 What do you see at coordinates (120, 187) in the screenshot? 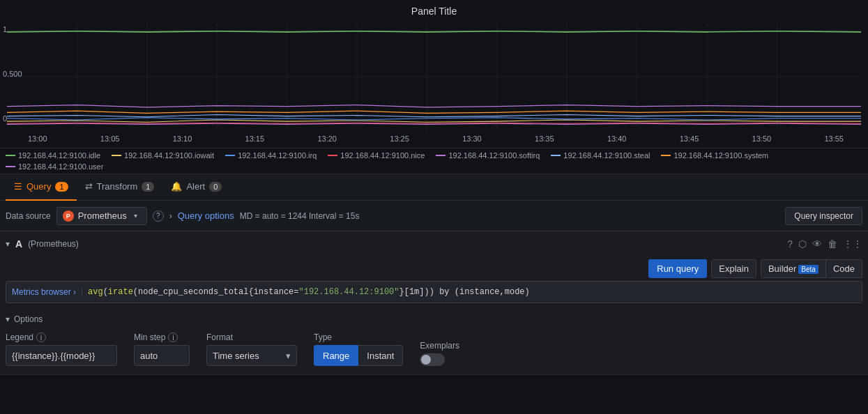
I see `tab-transform: ⇄ Transform 1` at bounding box center [120, 187].